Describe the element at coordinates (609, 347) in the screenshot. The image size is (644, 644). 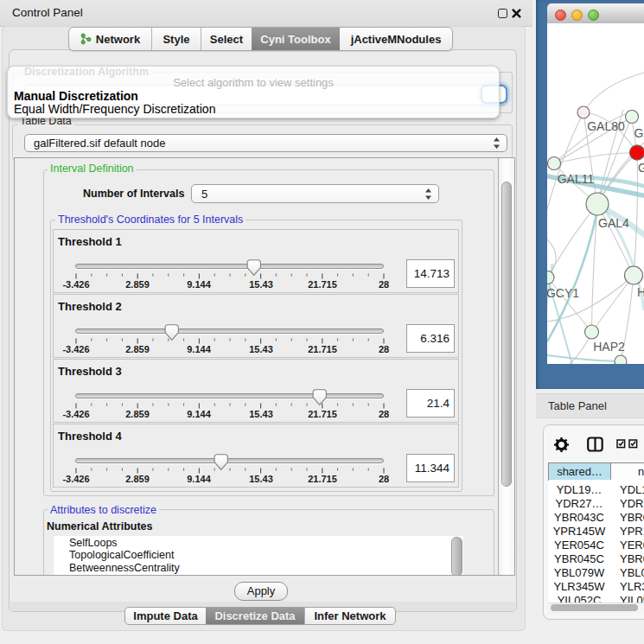
I see `svg-text: HAP2` at that location.